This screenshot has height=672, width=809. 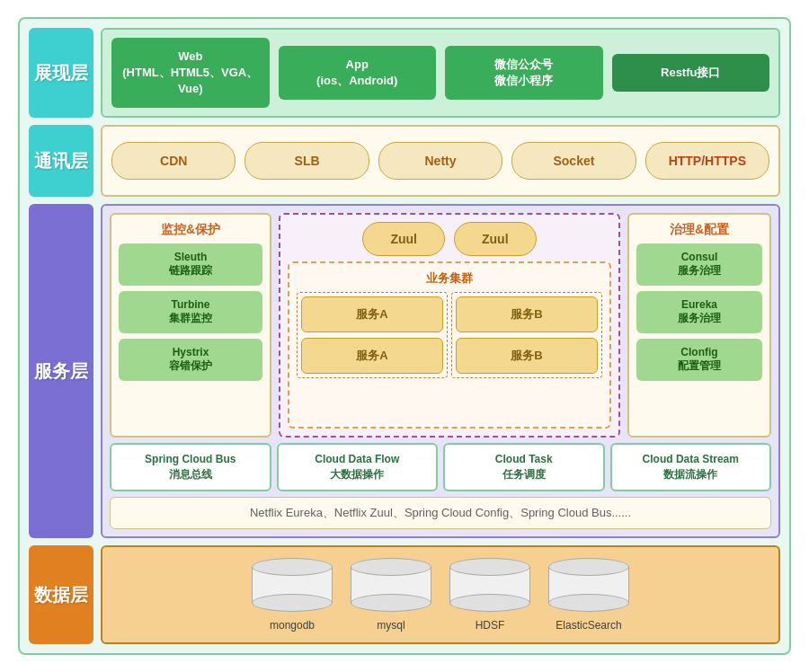 I want to click on biz-col-a: 服务A 服务A, so click(x=372, y=335).